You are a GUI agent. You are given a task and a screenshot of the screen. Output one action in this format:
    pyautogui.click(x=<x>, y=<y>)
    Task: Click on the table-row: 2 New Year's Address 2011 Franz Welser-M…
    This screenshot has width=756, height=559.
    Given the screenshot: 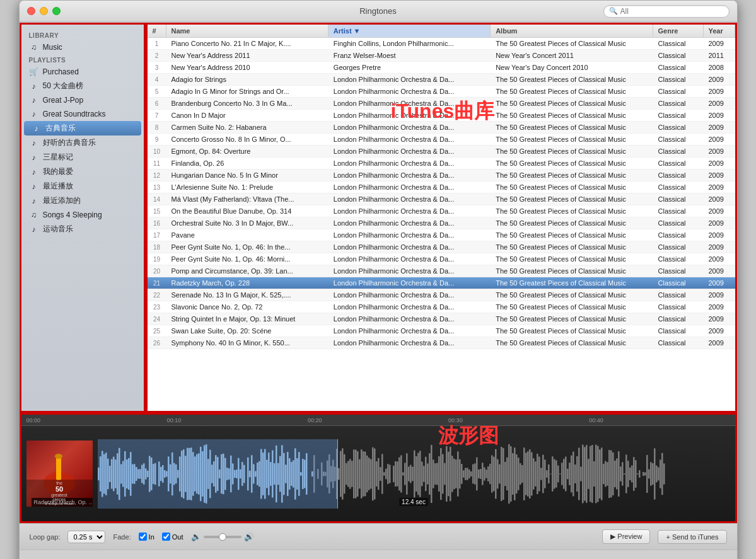 What is the action you would take?
    pyautogui.click(x=441, y=55)
    